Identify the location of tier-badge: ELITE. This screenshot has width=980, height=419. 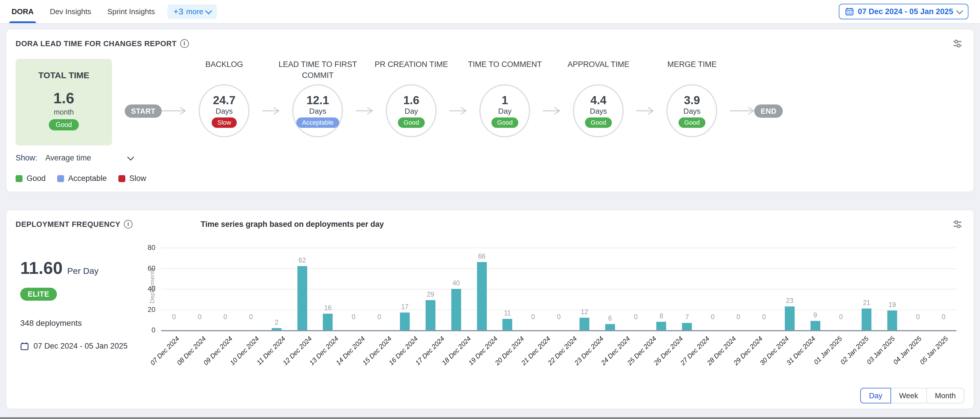
(39, 294).